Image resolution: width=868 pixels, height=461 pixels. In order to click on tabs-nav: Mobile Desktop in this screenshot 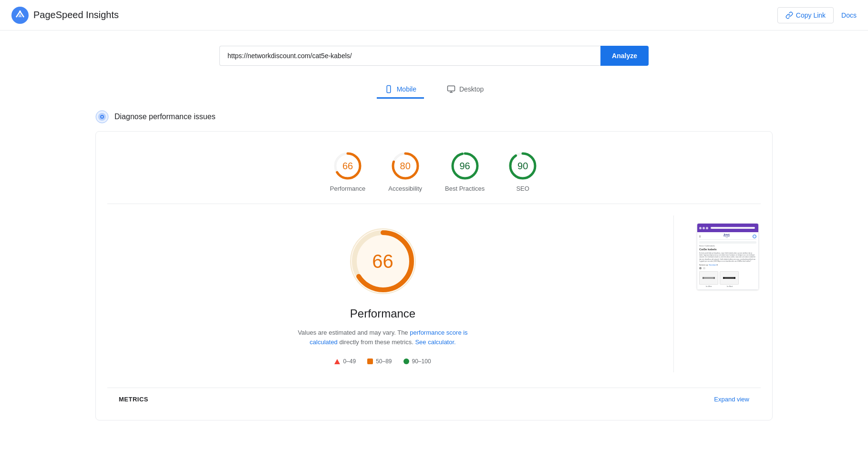, I will do `click(434, 90)`.